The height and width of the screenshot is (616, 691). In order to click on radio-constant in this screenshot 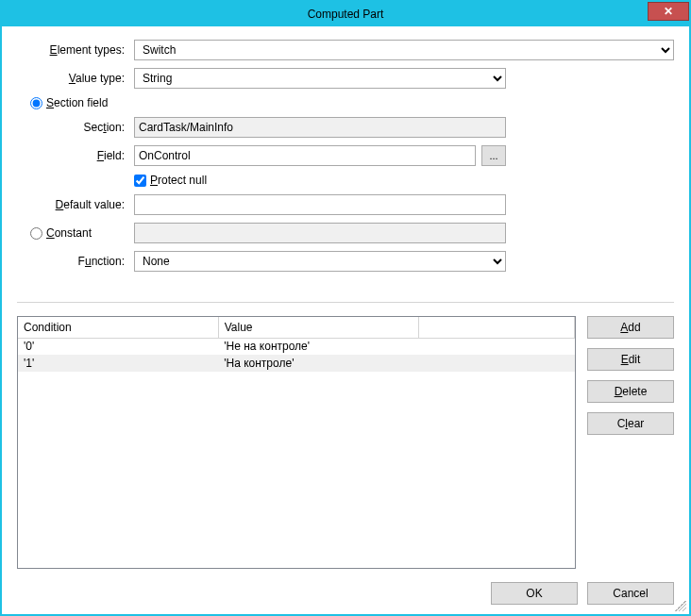, I will do `click(36, 234)`.